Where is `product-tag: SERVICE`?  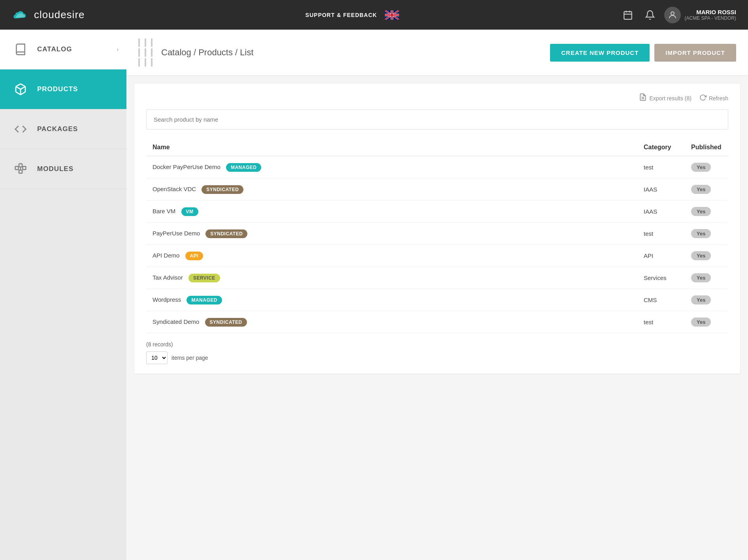 product-tag: SERVICE is located at coordinates (204, 278).